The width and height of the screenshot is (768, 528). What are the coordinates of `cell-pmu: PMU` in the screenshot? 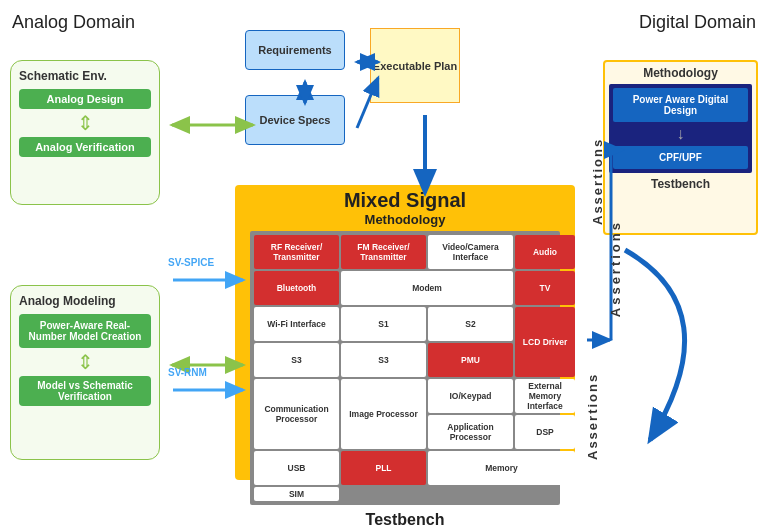 It's located at (470, 360).